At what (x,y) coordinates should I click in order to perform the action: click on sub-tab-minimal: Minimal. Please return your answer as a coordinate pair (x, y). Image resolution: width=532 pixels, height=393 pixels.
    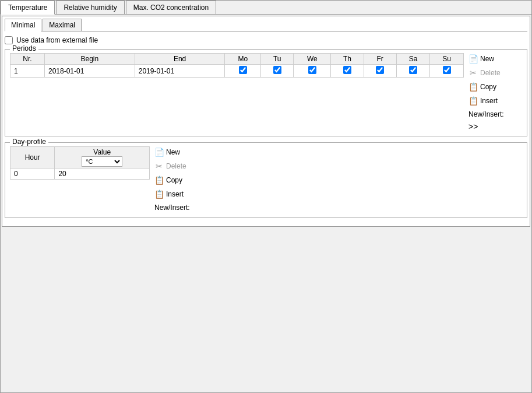
    Looking at the image, I should click on (23, 25).